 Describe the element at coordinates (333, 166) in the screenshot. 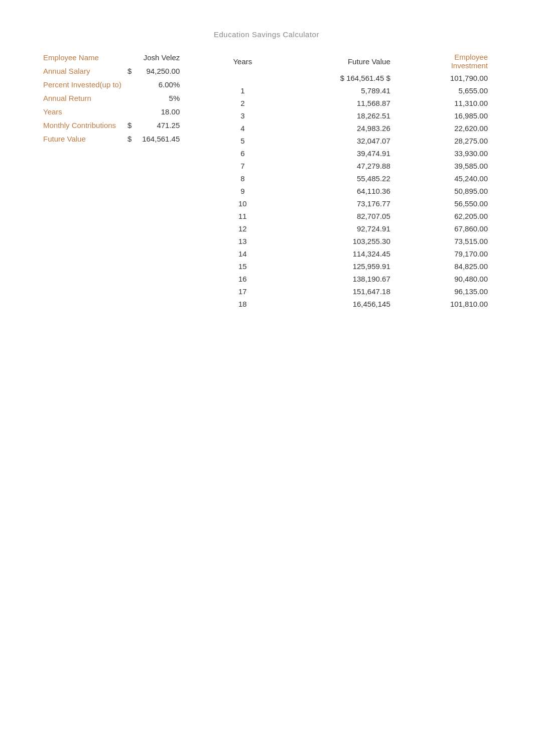

I see `future-value-cell: 47,279.88` at that location.